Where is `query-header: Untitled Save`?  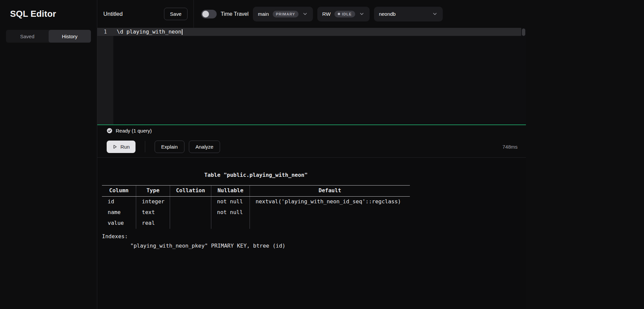
query-header: Untitled Save is located at coordinates (146, 14).